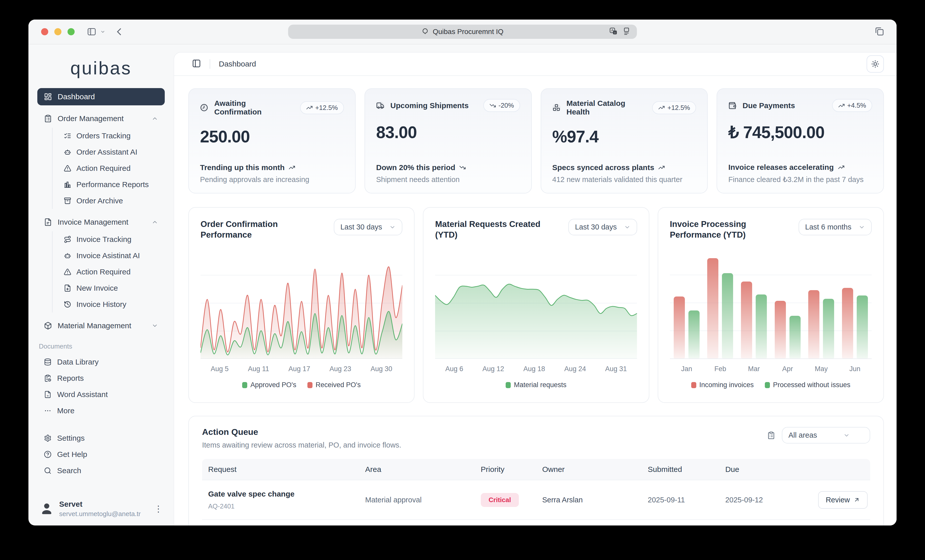 The width and height of the screenshot is (925, 560). I want to click on address-bar: Quibas Procuremnt IQ Ax, so click(462, 32).